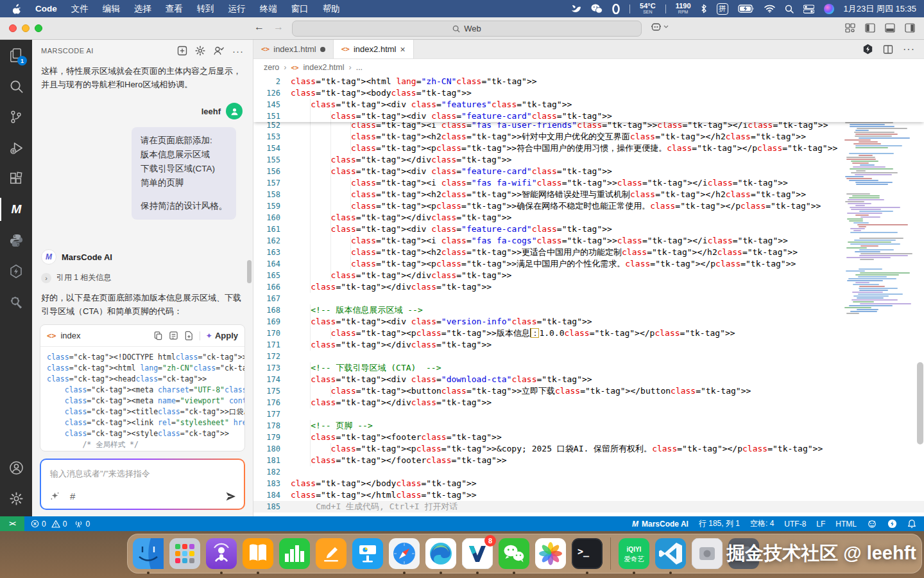  What do you see at coordinates (404, 554) in the screenshot?
I see `dock-app-safari-icon` at bounding box center [404, 554].